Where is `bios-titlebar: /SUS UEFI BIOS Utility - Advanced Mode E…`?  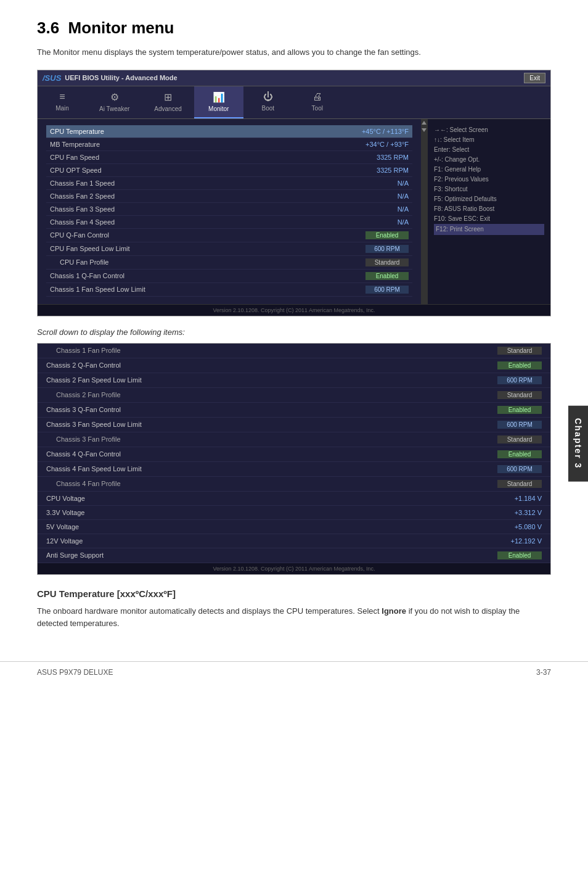
bios-titlebar: /SUS UEFI BIOS Utility - Advanced Mode E… is located at coordinates (294, 78).